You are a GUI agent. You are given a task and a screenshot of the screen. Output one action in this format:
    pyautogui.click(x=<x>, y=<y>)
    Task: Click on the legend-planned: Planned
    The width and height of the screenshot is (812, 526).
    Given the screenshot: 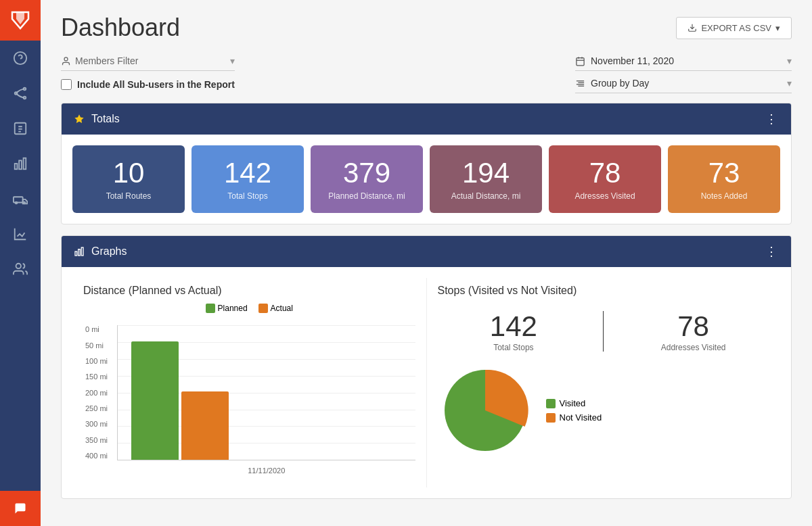 What is the action you would take?
    pyautogui.click(x=227, y=308)
    